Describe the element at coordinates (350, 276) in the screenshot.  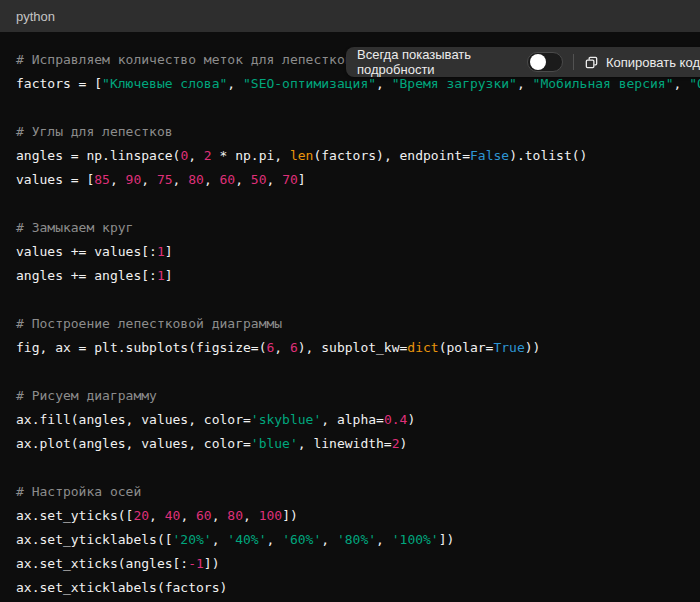
I see `code-line: angles += angles[:1]` at that location.